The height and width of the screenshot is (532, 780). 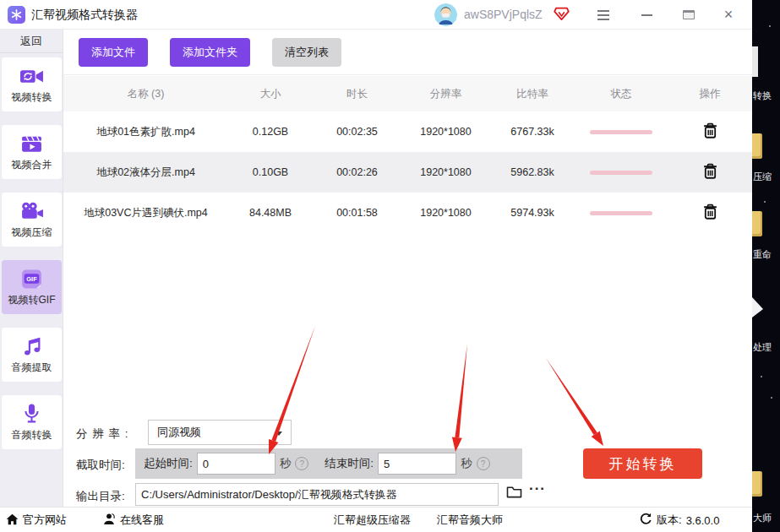 What do you see at coordinates (307, 52) in the screenshot?
I see `clear-list-button: 清空列表` at bounding box center [307, 52].